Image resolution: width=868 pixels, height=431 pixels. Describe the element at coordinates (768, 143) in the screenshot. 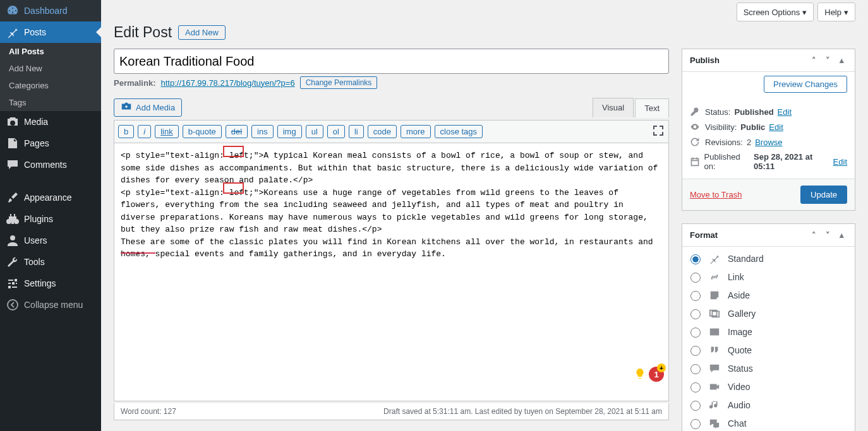

I see `browse-revisions-link: Browse` at that location.